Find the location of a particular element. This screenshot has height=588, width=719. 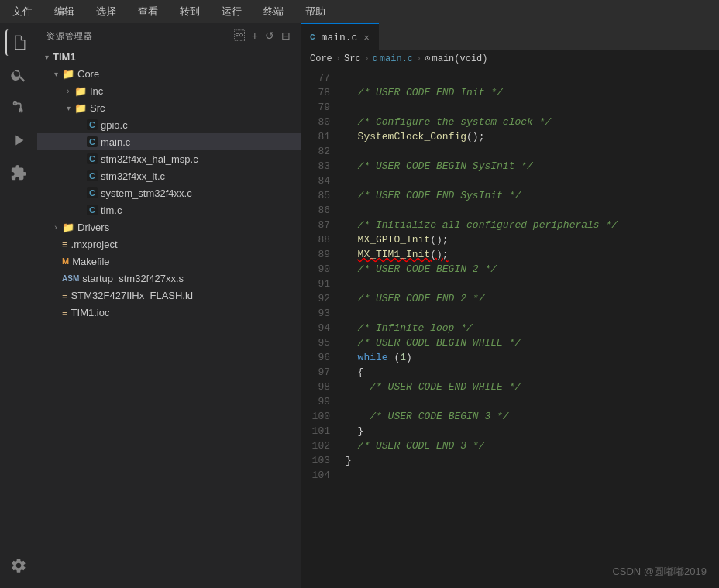

menu-file: 文件 is located at coordinates (22, 12).